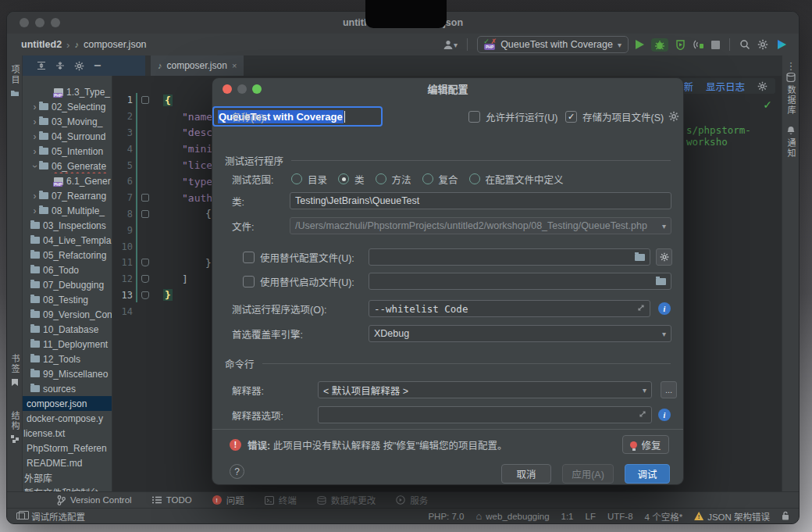 This screenshot has width=812, height=532. I want to click on debug-button, so click(660, 45).